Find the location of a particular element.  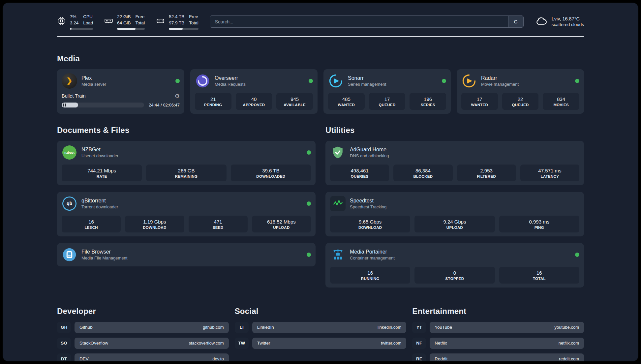

bookmark-dev: DT DEVdev.to is located at coordinates (143, 357).